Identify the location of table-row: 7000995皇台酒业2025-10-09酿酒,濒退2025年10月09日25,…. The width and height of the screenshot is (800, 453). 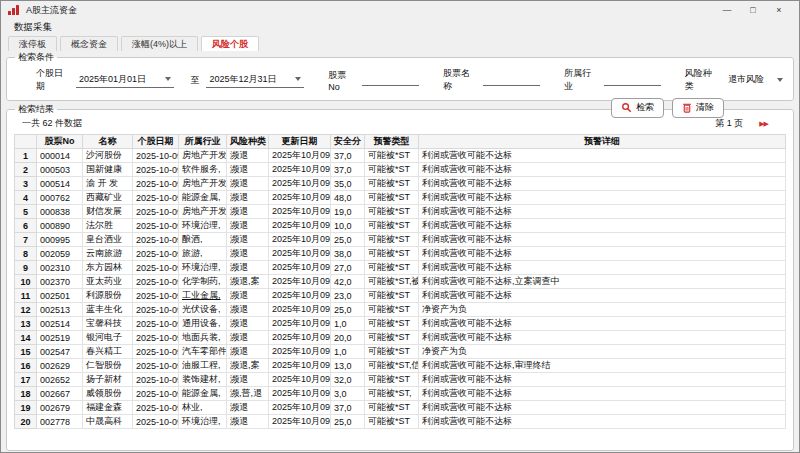
(400, 240).